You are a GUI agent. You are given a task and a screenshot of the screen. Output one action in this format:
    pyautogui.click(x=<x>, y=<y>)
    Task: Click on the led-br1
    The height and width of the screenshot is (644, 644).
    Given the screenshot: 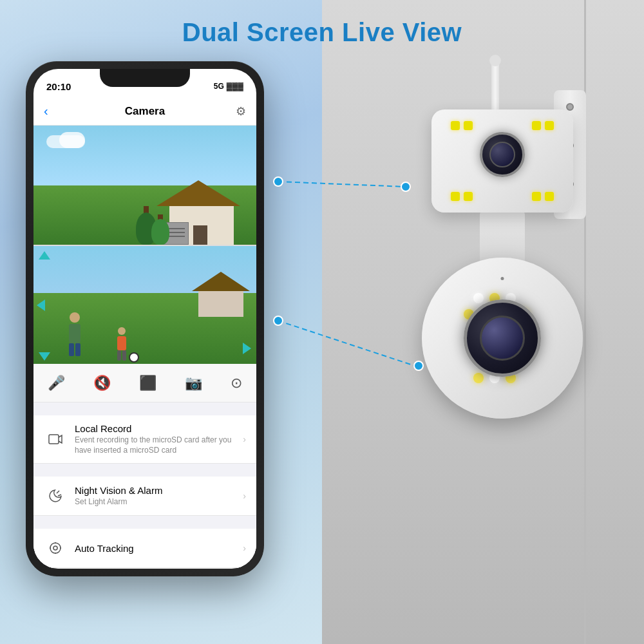 What is the action you would take?
    pyautogui.click(x=549, y=196)
    